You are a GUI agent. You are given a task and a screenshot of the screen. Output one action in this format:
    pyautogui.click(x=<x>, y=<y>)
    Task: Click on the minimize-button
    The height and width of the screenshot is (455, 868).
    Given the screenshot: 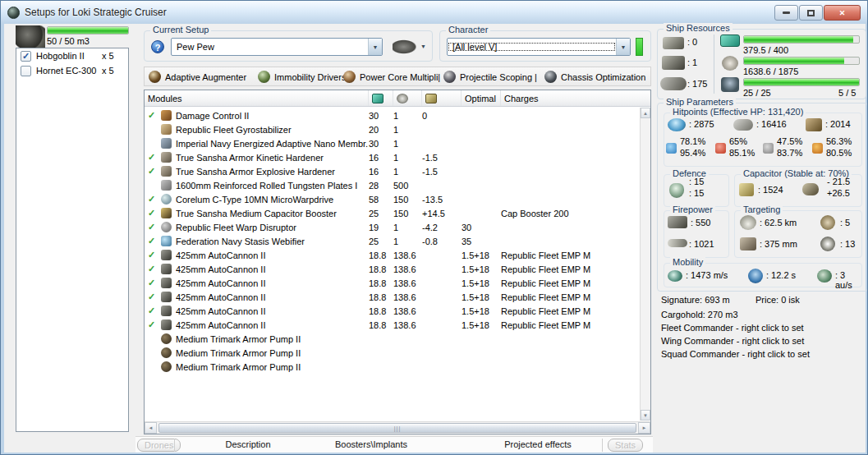 What is the action you would take?
    pyautogui.click(x=787, y=13)
    